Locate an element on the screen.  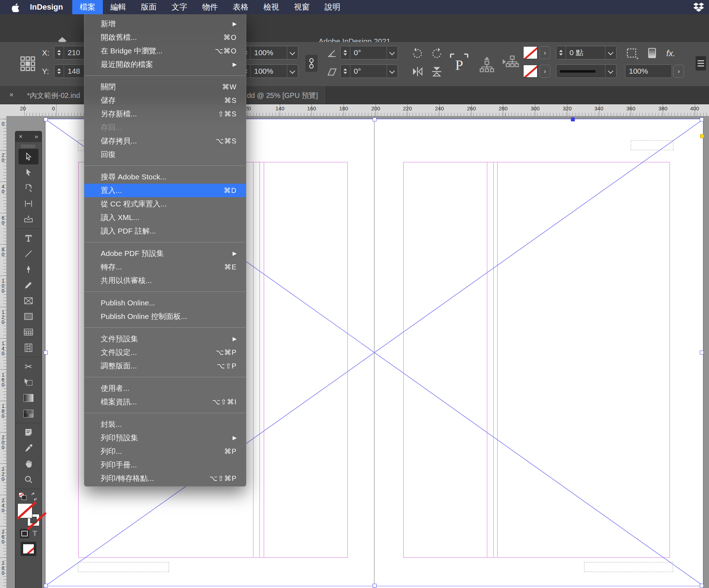
stroke-options-button: › is located at coordinates (545, 71).